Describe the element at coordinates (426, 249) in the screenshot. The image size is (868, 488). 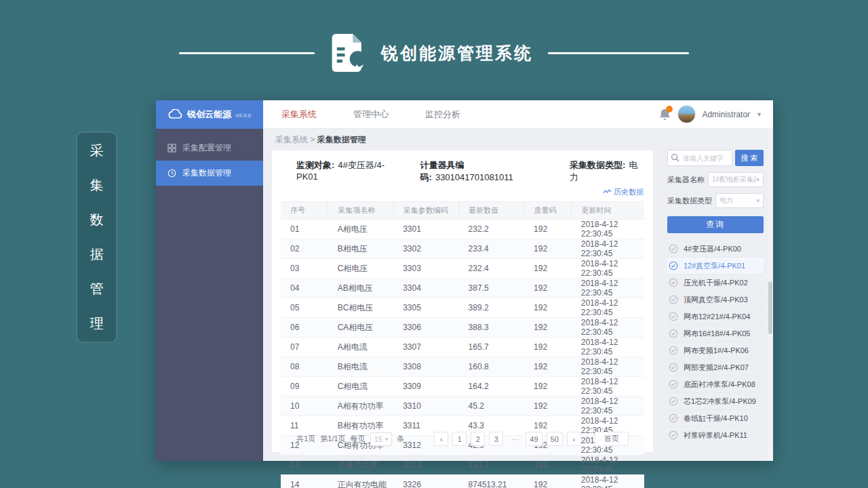
I see `table-cell: 3302` at that location.